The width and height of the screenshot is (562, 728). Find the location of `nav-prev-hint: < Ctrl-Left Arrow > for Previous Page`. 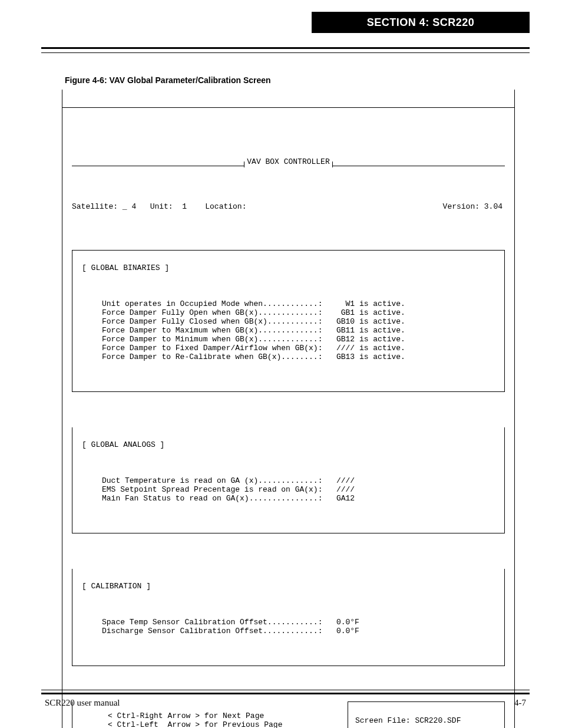

nav-prev-hint: < Ctrl-Left Arrow > for Previous Page is located at coordinates (195, 724).